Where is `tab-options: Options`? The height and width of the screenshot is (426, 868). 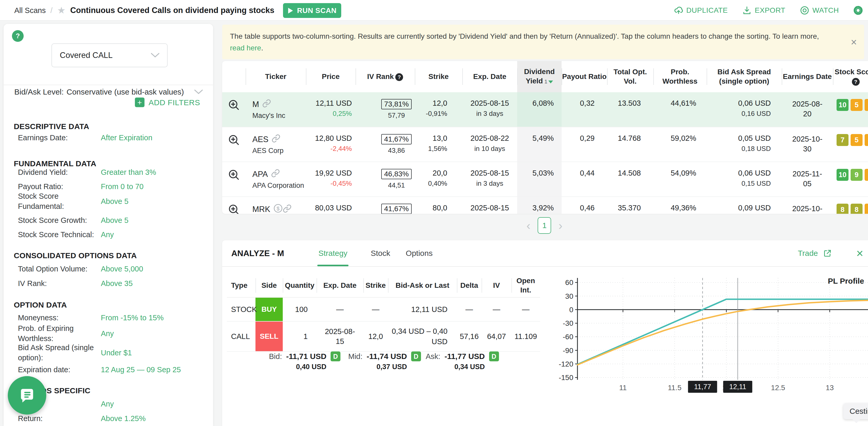
tab-options: Options is located at coordinates (419, 253).